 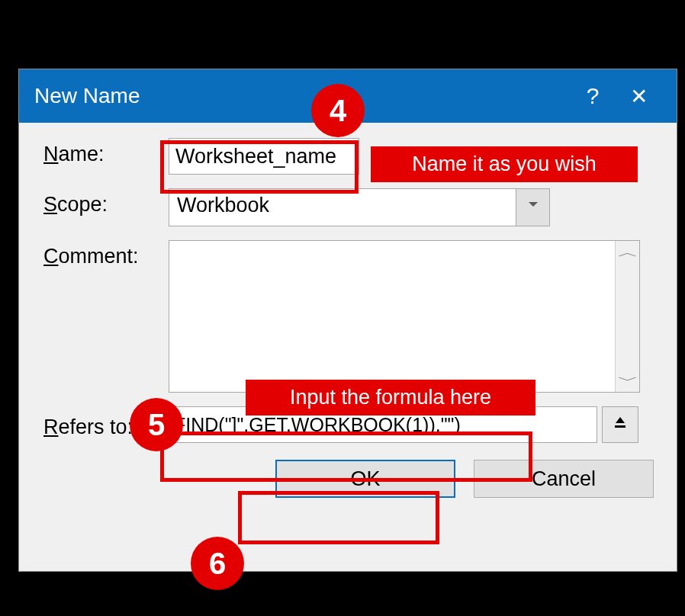 I want to click on dialog-title: New Name, so click(x=302, y=96).